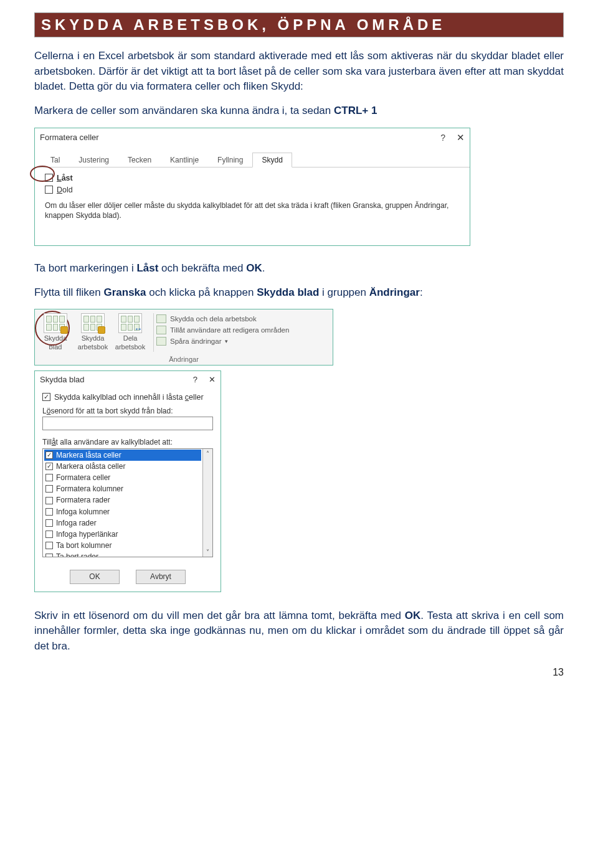 The height and width of the screenshot is (868, 598). I want to click on dialog-tabs: Tal Justering Tecken Kantlinje Fyllning …, so click(252, 159).